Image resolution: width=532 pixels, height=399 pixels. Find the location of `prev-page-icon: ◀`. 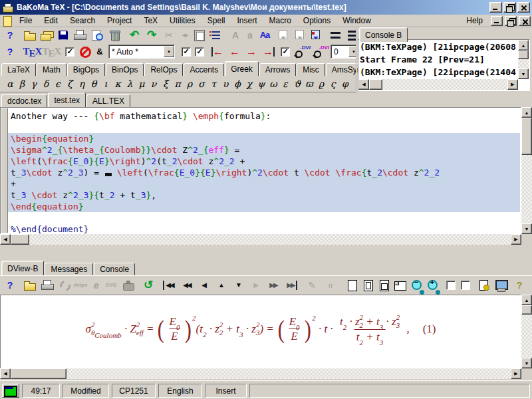

prev-page-icon: ◀ is located at coordinates (204, 285).